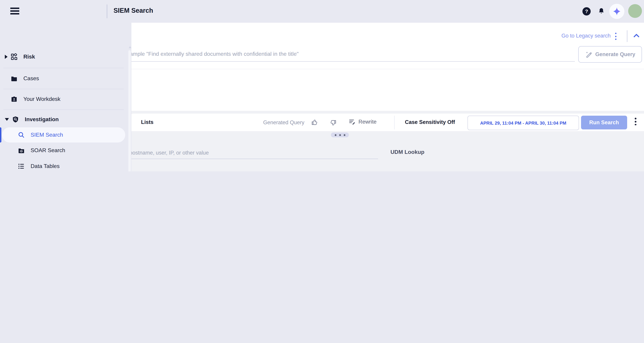  Describe the element at coordinates (15, 12) in the screenshot. I see `hamburger-menu-icon` at that location.